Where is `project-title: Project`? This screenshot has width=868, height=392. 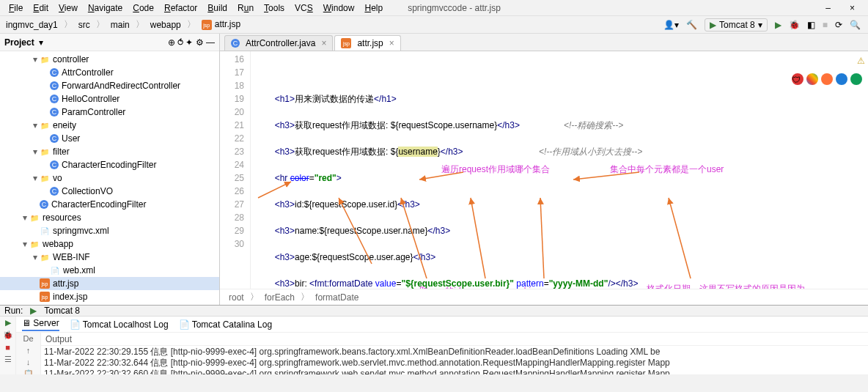 project-title: Project is located at coordinates (19, 42).